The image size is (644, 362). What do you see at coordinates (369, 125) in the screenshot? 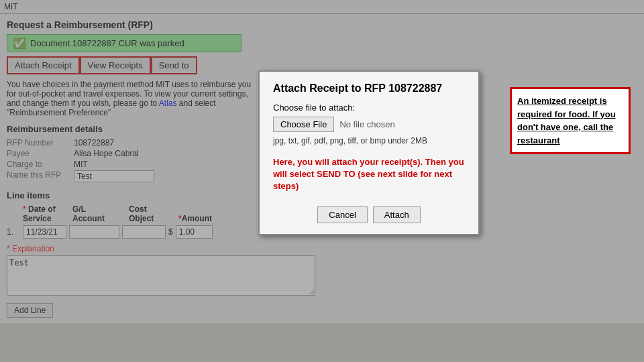
I see `file-input-row: Choose File No file chosen` at bounding box center [369, 125].